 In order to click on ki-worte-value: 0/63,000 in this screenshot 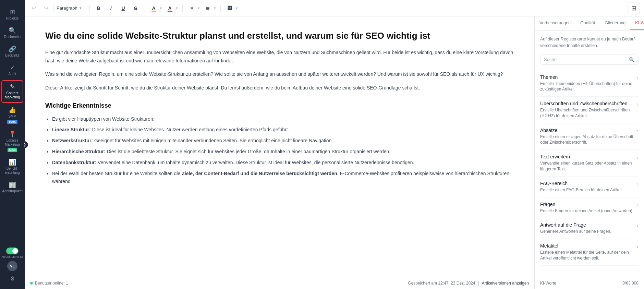, I will do `click(631, 283)`.